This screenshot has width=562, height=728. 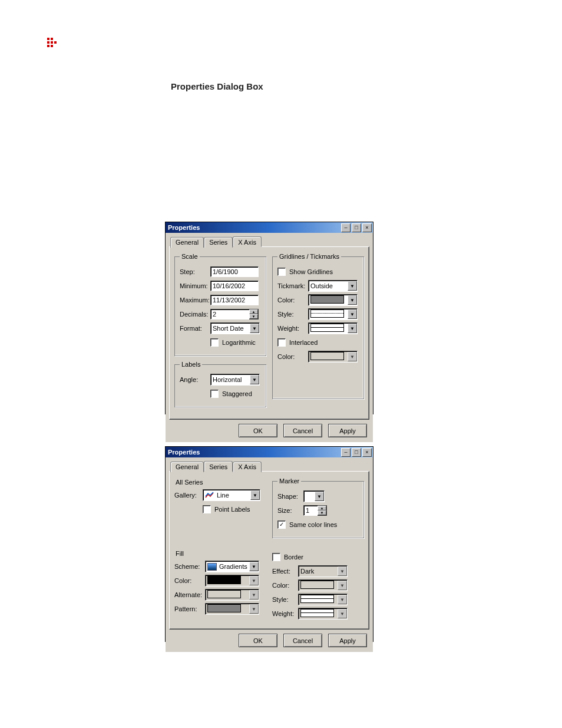 What do you see at coordinates (310, 510) in the screenshot?
I see `size-input` at bounding box center [310, 510].